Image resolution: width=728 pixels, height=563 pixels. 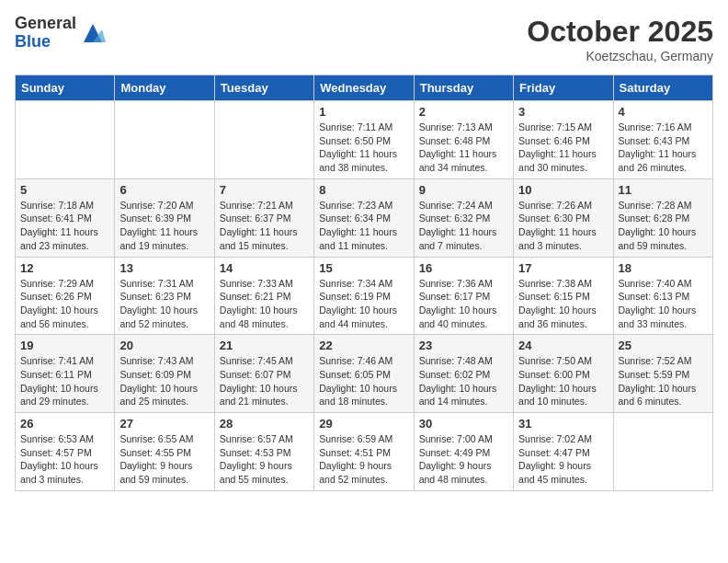 What do you see at coordinates (61, 33) in the screenshot?
I see `logo: General Blue` at bounding box center [61, 33].